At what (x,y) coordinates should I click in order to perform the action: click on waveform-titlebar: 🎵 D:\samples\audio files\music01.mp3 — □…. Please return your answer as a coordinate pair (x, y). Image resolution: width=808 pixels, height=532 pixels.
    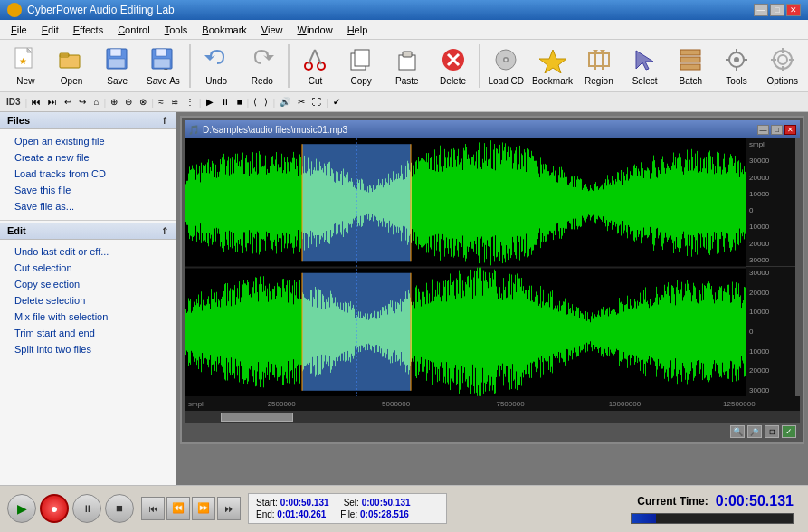
    Looking at the image, I should click on (492, 129).